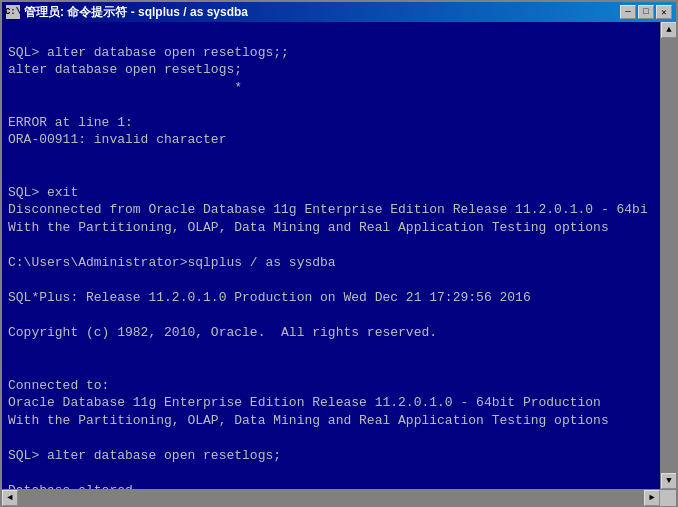 This screenshot has height=507, width=678. I want to click on title-bar-left: C:\ 管理员: 命令提示符 - sqlplus / as sysdba, so click(127, 12).